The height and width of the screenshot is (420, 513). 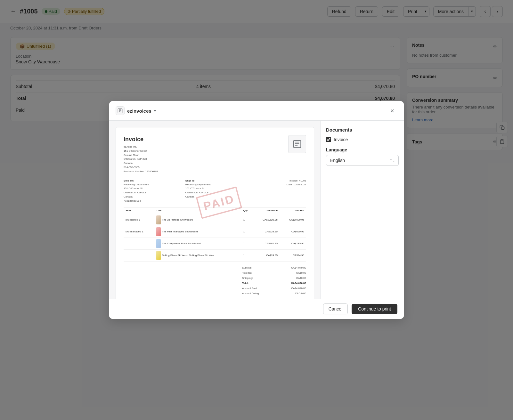 What do you see at coordinates (392, 111) in the screenshot?
I see `modal-close-button: ×` at bounding box center [392, 111].